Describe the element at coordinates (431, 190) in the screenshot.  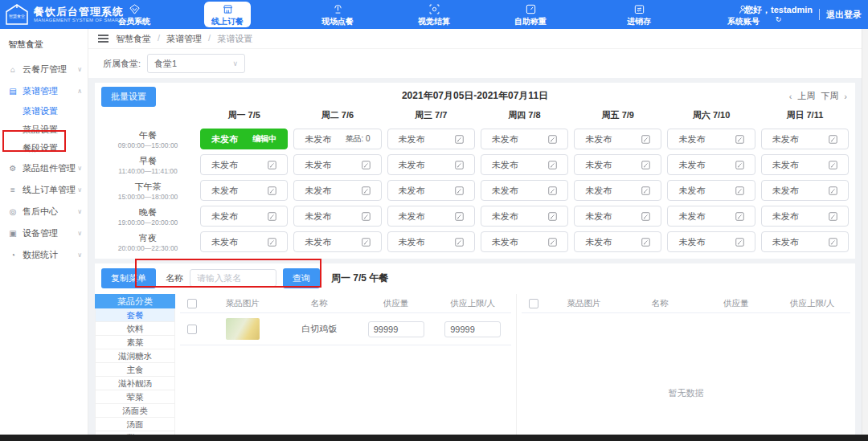
I see `menu-cell-r2c2: 未发布` at that location.